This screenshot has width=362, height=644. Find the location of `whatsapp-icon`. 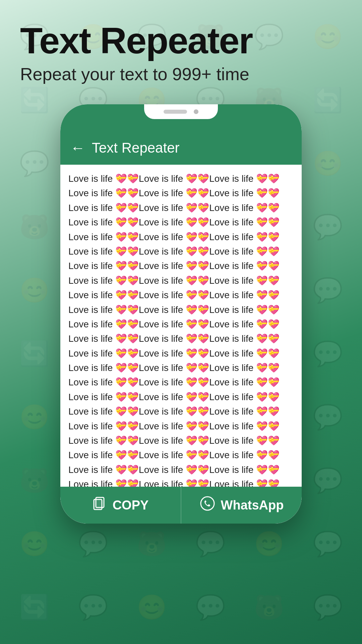

whatsapp-icon is located at coordinates (207, 505).